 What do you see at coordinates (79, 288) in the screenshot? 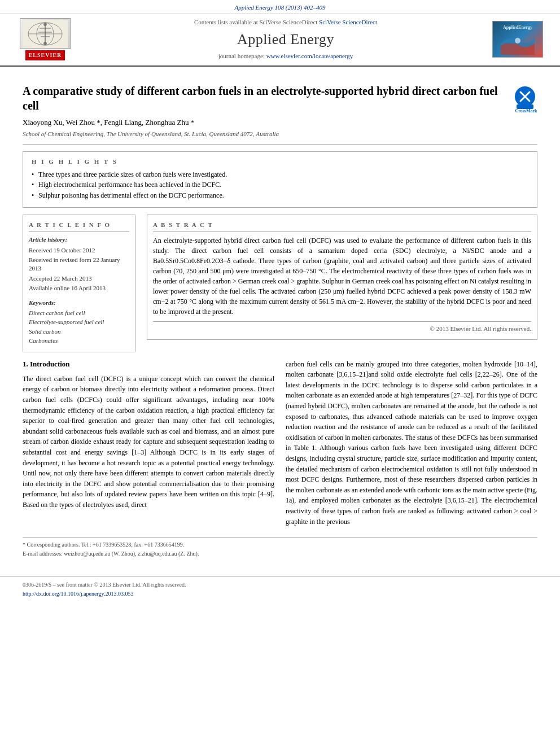
I see `available-date: Available online 16 April 2013` at bounding box center [79, 288].